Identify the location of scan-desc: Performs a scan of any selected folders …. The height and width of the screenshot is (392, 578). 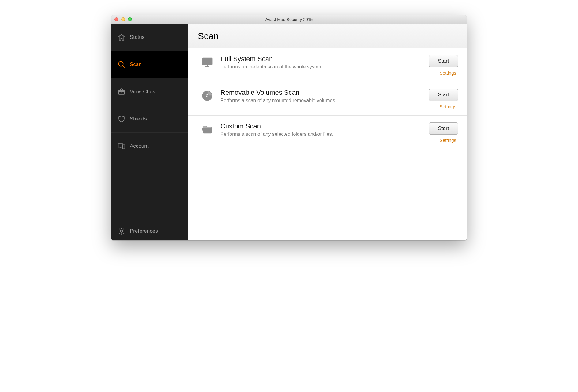
(325, 134).